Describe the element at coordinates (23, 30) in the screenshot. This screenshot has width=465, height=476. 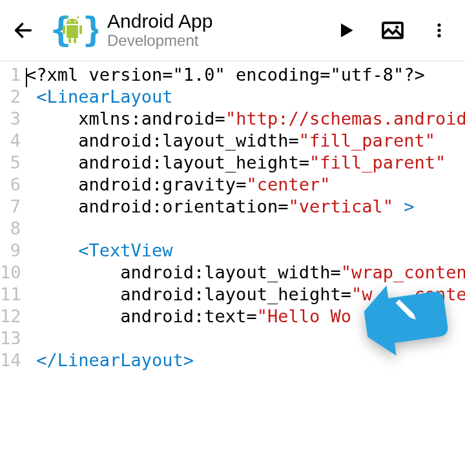
I see `back-button` at that location.